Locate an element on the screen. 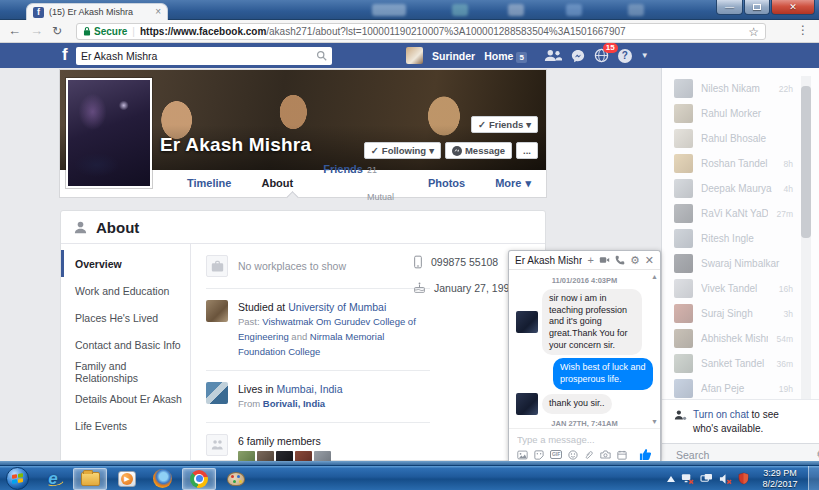 This screenshot has width=819, height=490. show-desktop-button is located at coordinates (814, 478).